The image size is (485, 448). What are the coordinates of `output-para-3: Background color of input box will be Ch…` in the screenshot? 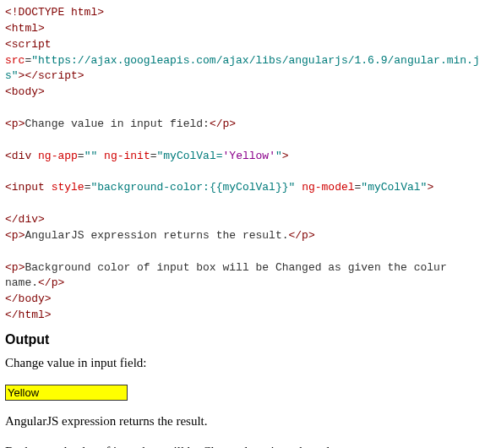 It's located at (243, 445).